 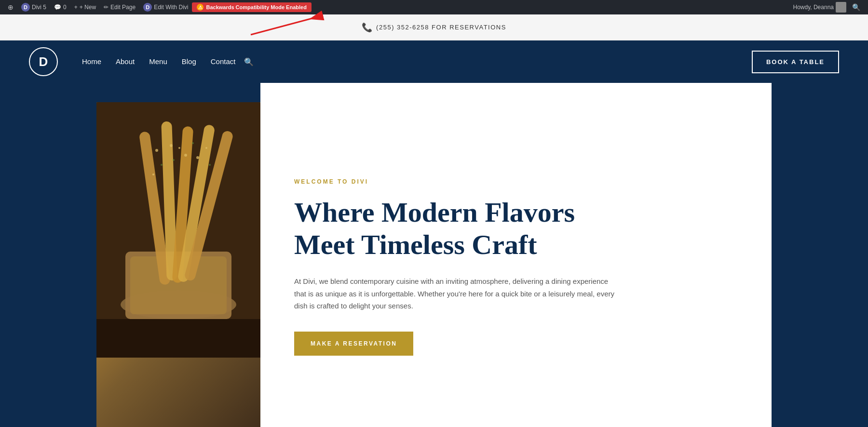 What do you see at coordinates (159, 62) in the screenshot?
I see `nav-links: Home About Menu Blog Contact` at bounding box center [159, 62].